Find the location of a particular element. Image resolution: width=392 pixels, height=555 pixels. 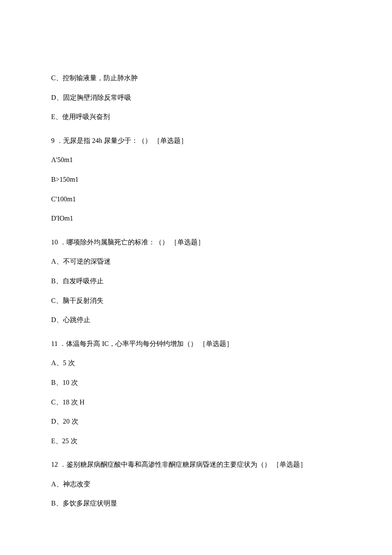

option-line: C、18 次 H is located at coordinates (196, 402).